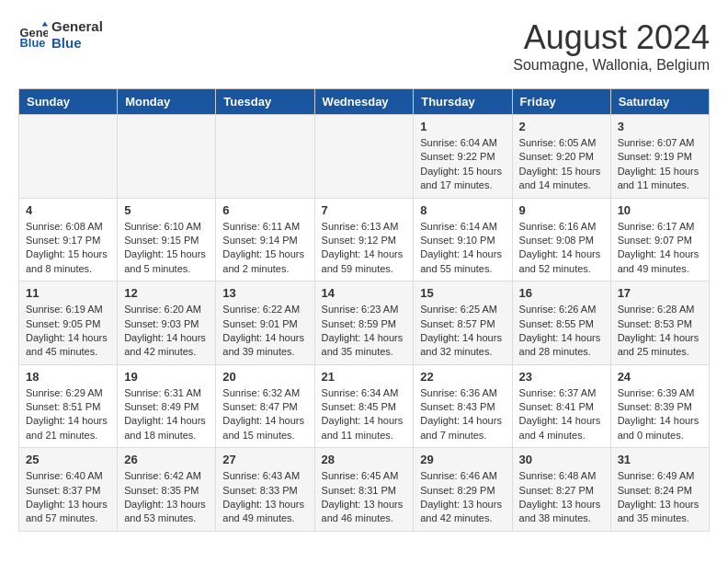 The image size is (728, 563). I want to click on day-cell: 31Sunrise: 6:49 AMSunset: 8:24 PMDayligh…, so click(660, 489).